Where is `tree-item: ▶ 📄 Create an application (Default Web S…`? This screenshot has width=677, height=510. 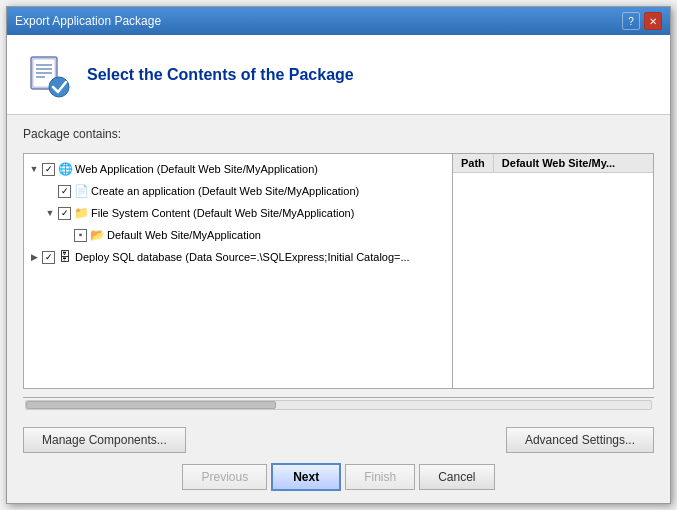
tree-item: ▶ 📄 Create an application (Default Web S… is located at coordinates (238, 191).